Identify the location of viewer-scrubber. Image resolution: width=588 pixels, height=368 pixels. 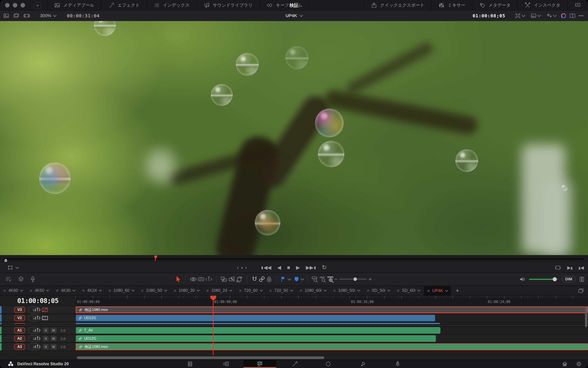
(294, 259).